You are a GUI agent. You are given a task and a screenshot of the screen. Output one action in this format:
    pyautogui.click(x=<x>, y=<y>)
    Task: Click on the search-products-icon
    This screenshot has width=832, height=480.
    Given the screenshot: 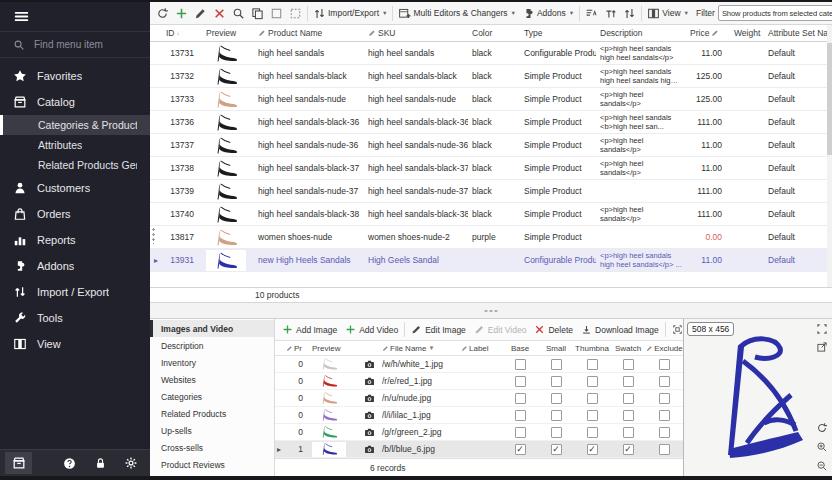 What is the action you would take?
    pyautogui.click(x=238, y=13)
    